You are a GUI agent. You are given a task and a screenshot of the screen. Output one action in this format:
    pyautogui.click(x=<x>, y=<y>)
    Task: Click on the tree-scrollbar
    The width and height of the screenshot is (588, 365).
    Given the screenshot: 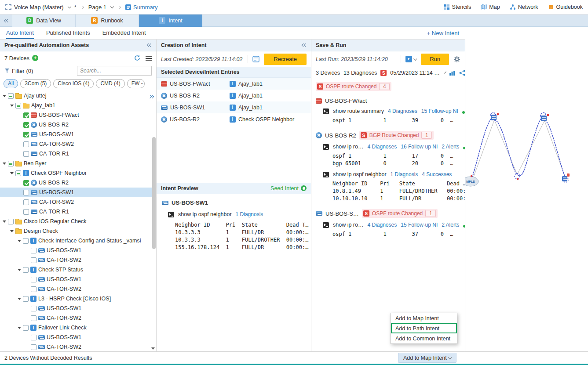 What is the action you would take?
    pyautogui.click(x=154, y=219)
    